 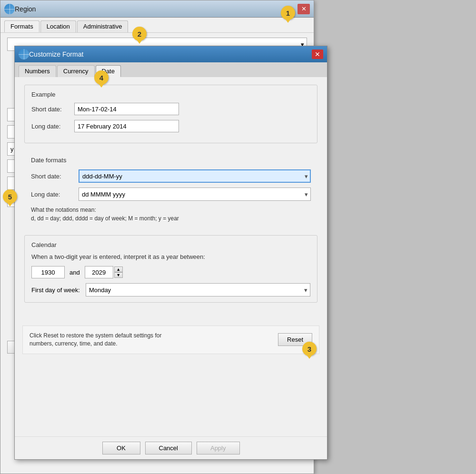 What do you see at coordinates (170, 54) in the screenshot?
I see `customize-title: Customize Format` at bounding box center [170, 54].